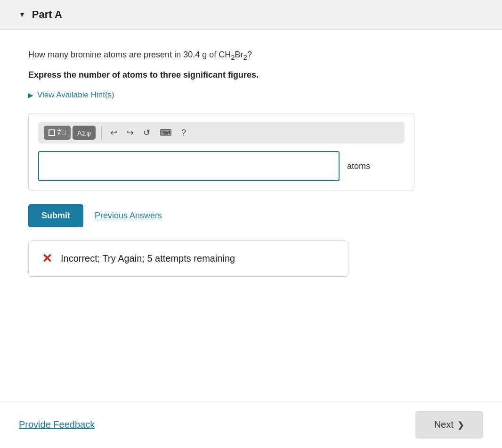 Image resolution: width=502 pixels, height=448 pixels. Describe the element at coordinates (57, 133) in the screenshot. I see `radical-button: ∜□` at that location.